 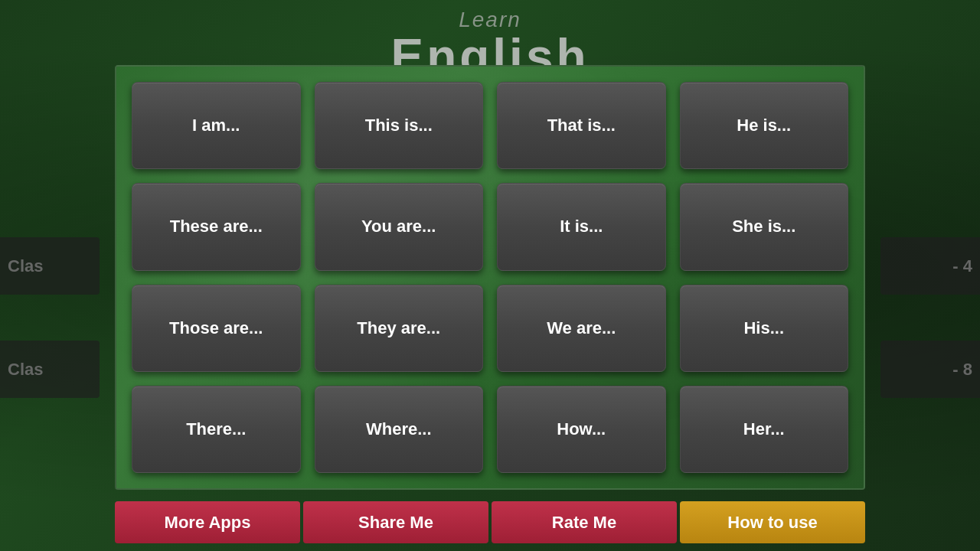 What do you see at coordinates (582, 328) in the screenshot?
I see `grid-button-10: We are...` at bounding box center [582, 328].